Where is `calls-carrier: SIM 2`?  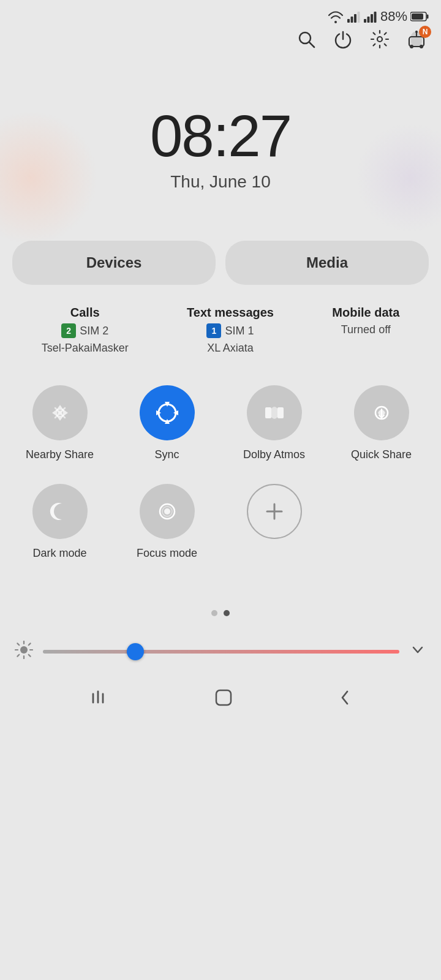 calls-carrier: SIM 2 is located at coordinates (94, 331).